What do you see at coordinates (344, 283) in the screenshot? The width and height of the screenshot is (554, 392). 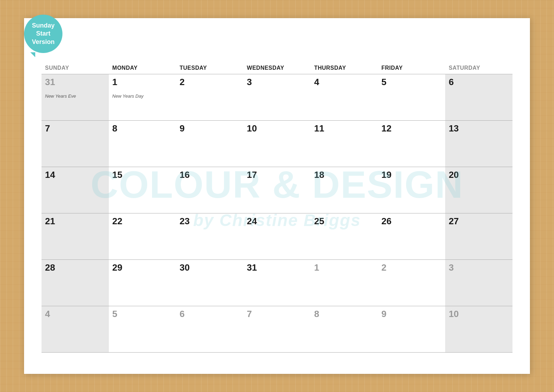 I see `calendar-cell: 1` at bounding box center [344, 283].